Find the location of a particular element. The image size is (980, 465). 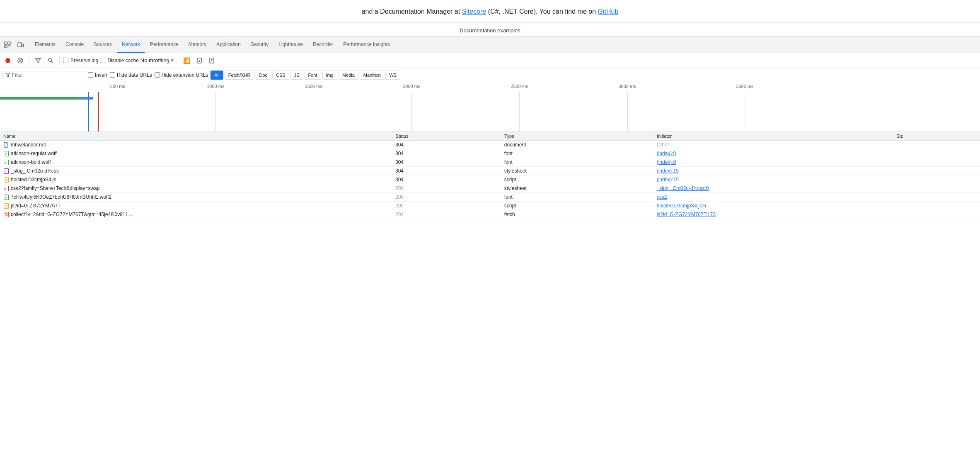

inspect-element-icon is located at coordinates (7, 45).